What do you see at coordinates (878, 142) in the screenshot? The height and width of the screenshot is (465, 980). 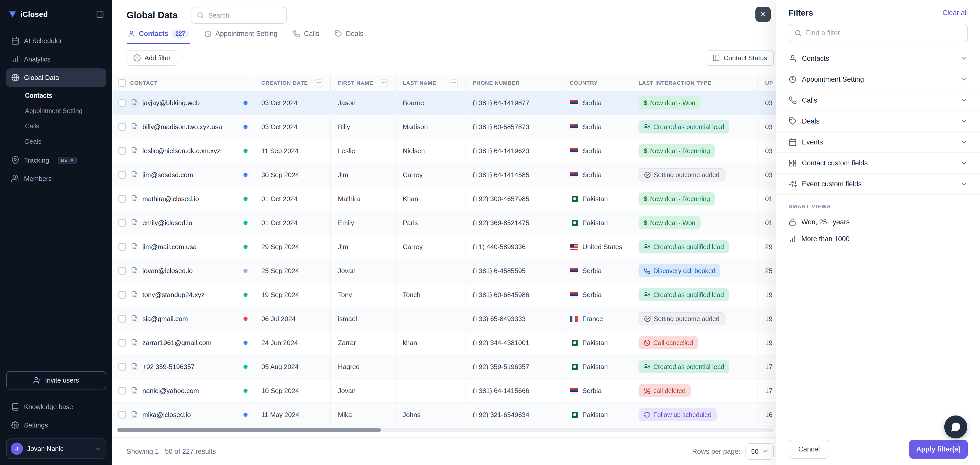 I see `filter-group-events: Events` at bounding box center [878, 142].